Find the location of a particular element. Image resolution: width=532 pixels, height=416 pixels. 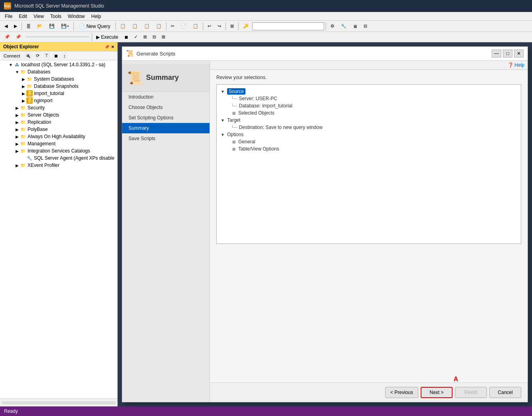

undo-btn: ↩ is located at coordinates (209, 26).